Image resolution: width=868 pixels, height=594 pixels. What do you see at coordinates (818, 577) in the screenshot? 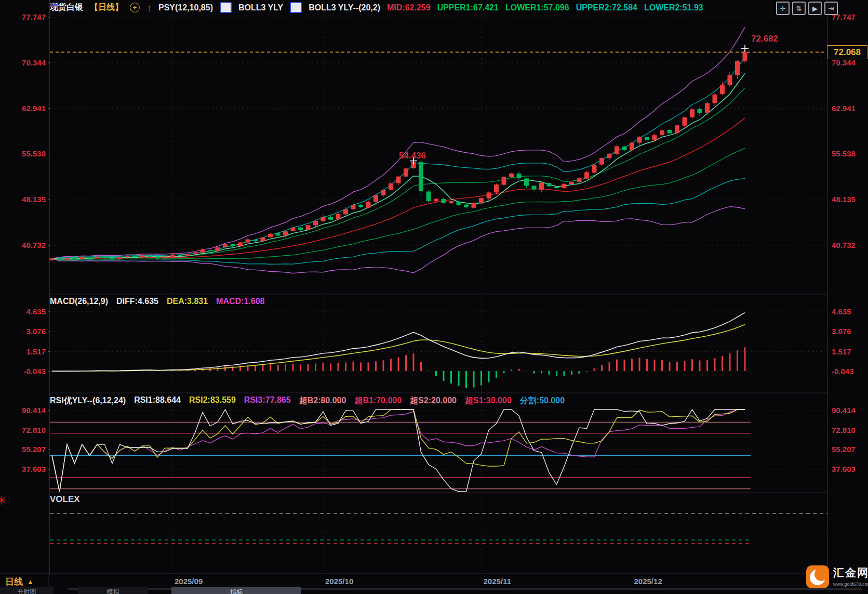
I see `brand-logo-icon` at bounding box center [818, 577].